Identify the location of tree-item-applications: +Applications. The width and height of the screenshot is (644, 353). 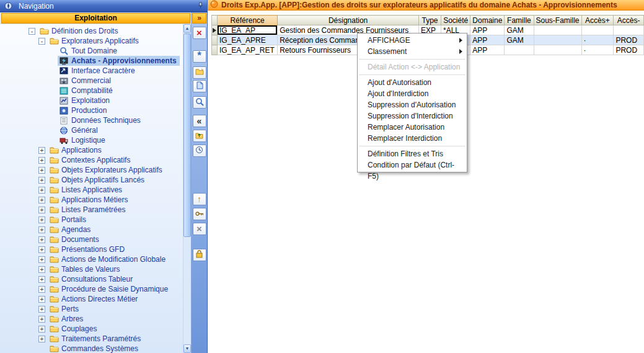
(92, 150).